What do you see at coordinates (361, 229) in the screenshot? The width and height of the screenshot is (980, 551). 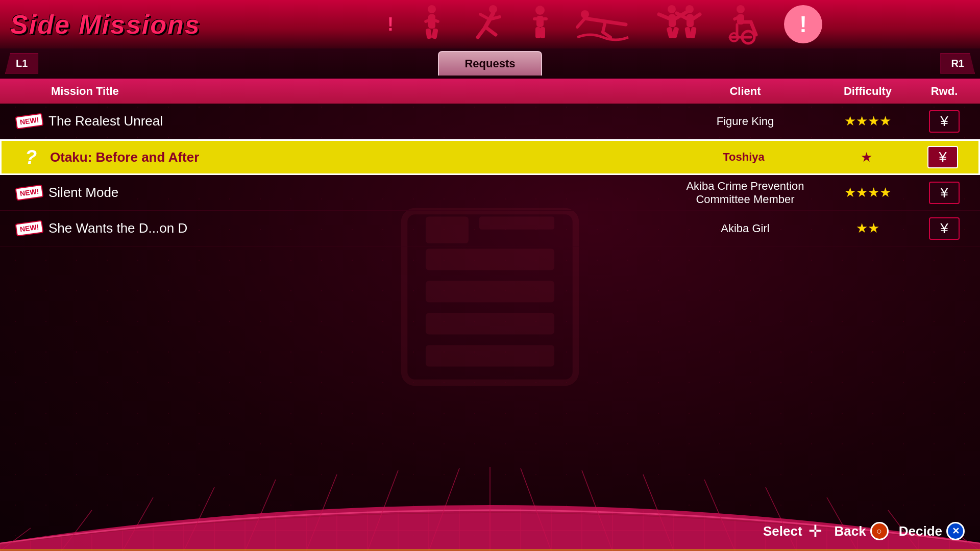 I see `mission-title: She Wants the D...on D` at bounding box center [361, 229].